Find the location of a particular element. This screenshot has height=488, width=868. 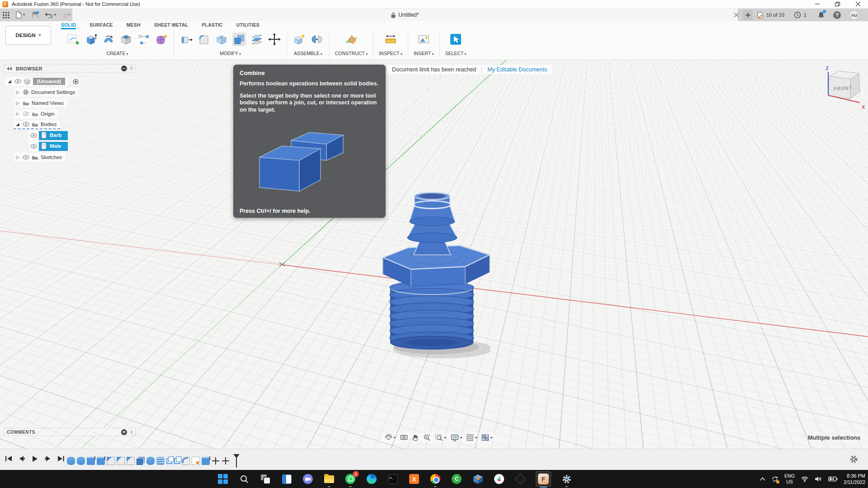

zoom-window-button is located at coordinates (441, 437).